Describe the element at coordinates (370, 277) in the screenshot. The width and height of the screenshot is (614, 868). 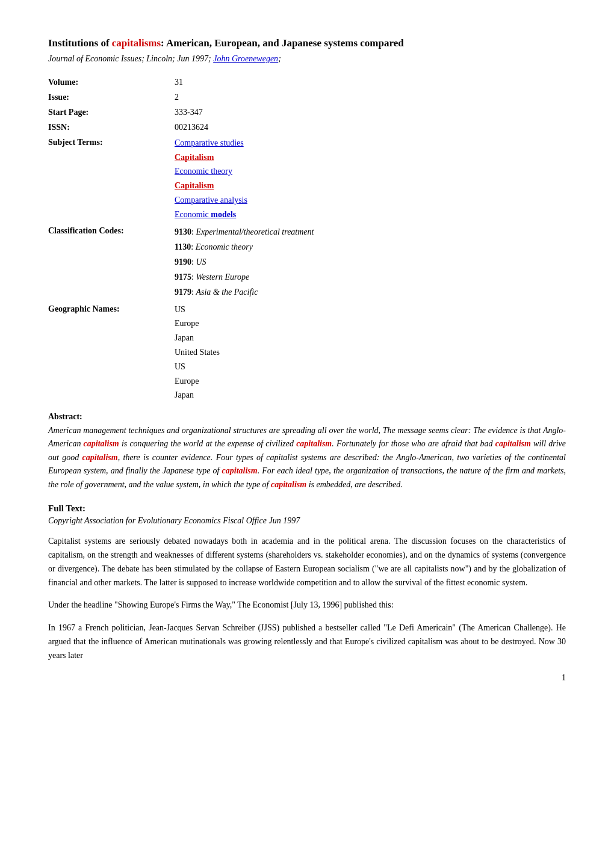
I see `classification-9175: 9175: Western Europe` at that location.